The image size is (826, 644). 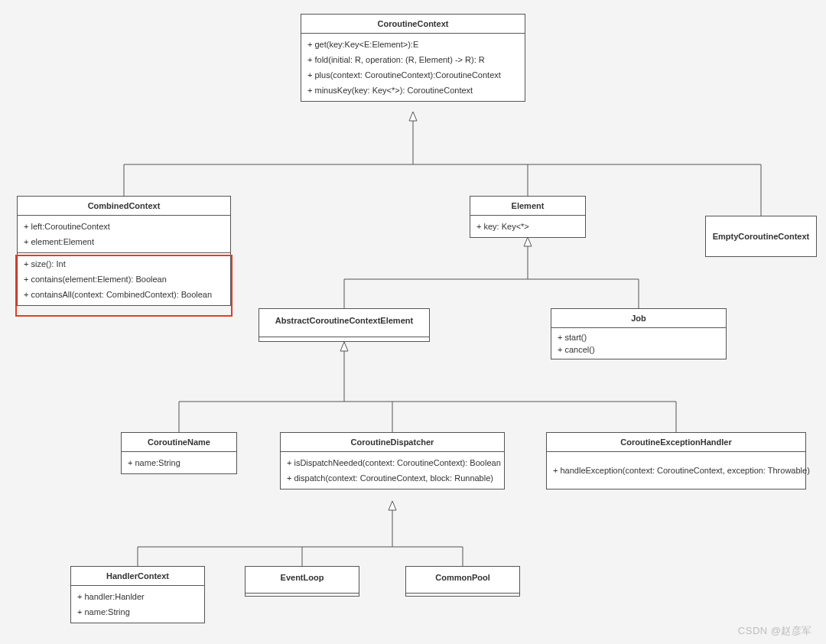 I want to click on class-event-loop: EventLoop, so click(x=302, y=581).